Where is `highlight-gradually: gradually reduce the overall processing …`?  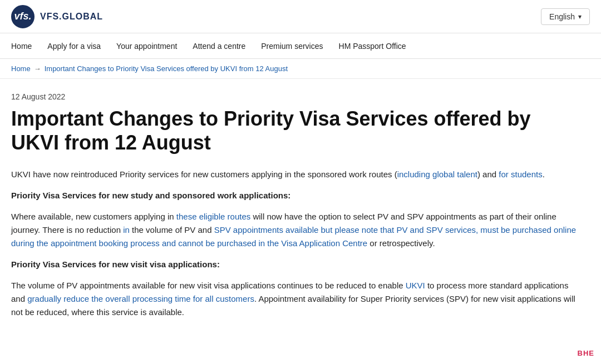
highlight-gradually: gradually reduce the overall processing … is located at coordinates (141, 299).